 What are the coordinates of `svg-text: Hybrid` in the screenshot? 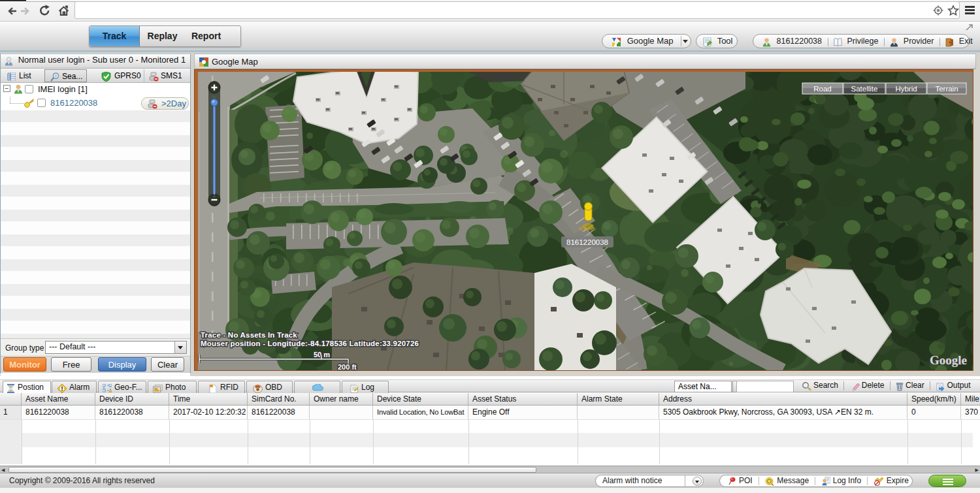 It's located at (906, 89).